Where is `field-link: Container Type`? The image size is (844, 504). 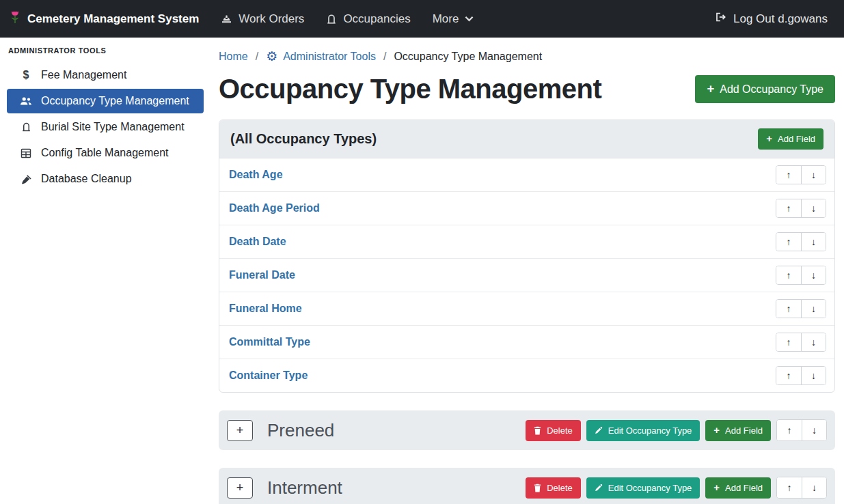
field-link: Container Type is located at coordinates (268, 376).